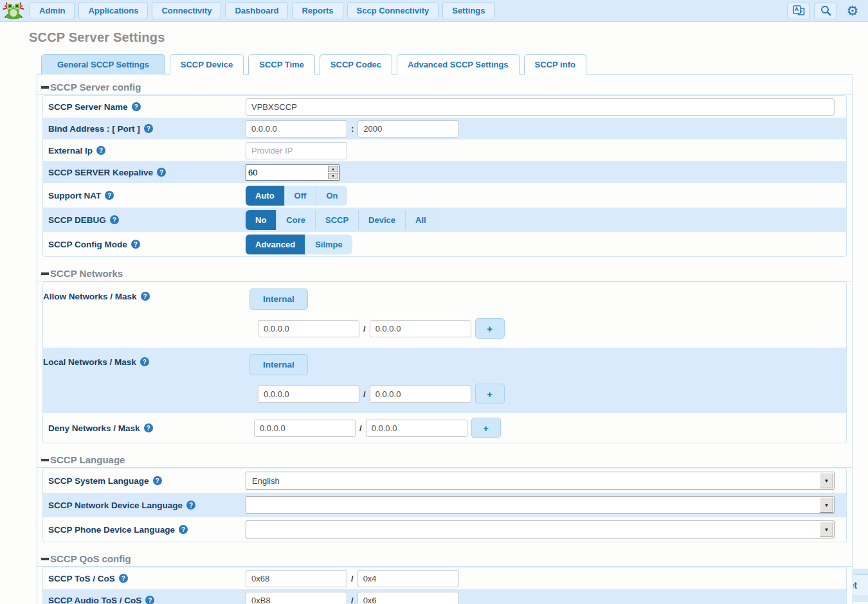 The width and height of the screenshot is (868, 604). I want to click on row-keepalive: SCCP SERVER Keepalive ? ▲ ▼, so click(445, 172).